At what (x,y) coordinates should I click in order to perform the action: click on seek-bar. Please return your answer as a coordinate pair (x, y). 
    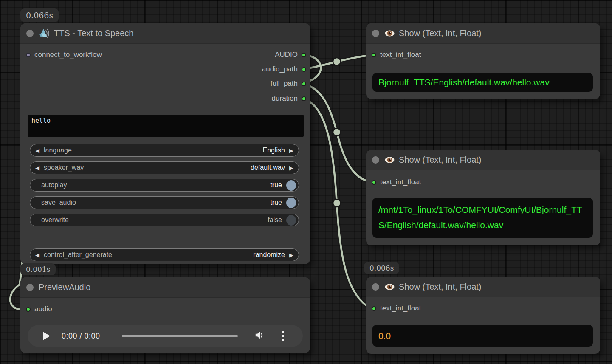
    Looking at the image, I should click on (180, 336).